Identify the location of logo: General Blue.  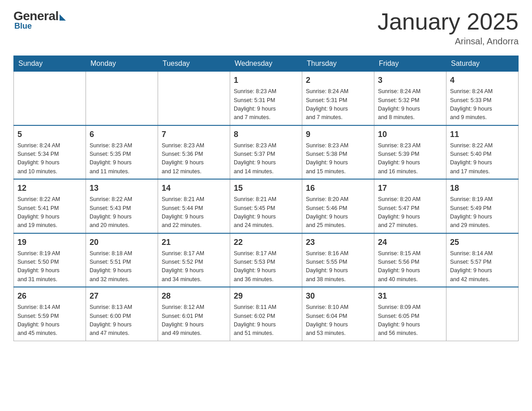
(39, 20).